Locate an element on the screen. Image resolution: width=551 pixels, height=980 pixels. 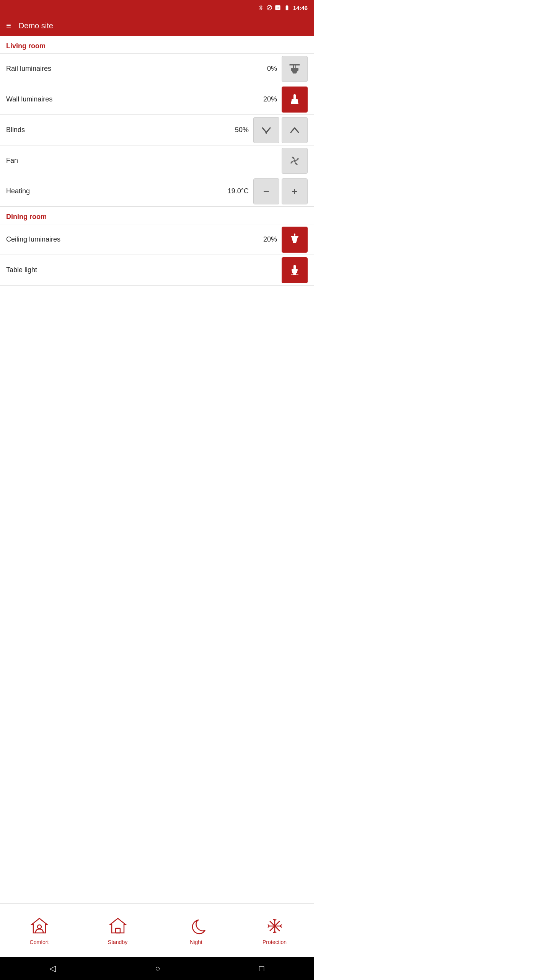
device-row-table-light: Table light is located at coordinates (157, 270).